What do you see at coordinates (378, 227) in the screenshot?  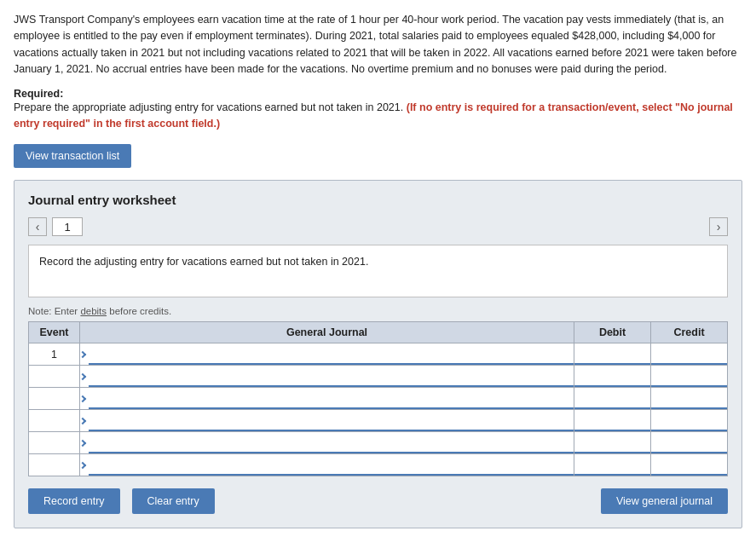 I see `nav-row: ‹ 1 ›` at bounding box center [378, 227].